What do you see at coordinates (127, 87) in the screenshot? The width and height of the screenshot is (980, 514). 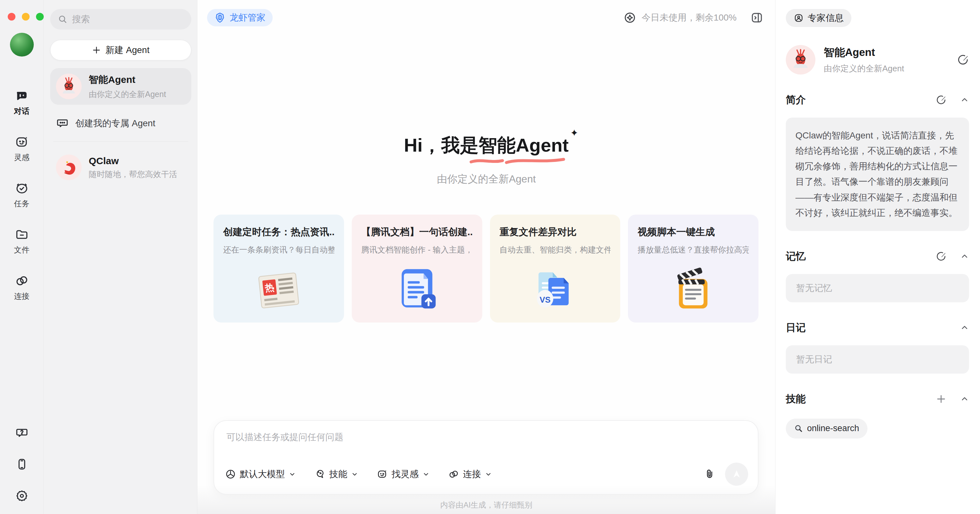 I see `agent-meta: 智能Agent 由你定义的全新Agent` at bounding box center [127, 87].